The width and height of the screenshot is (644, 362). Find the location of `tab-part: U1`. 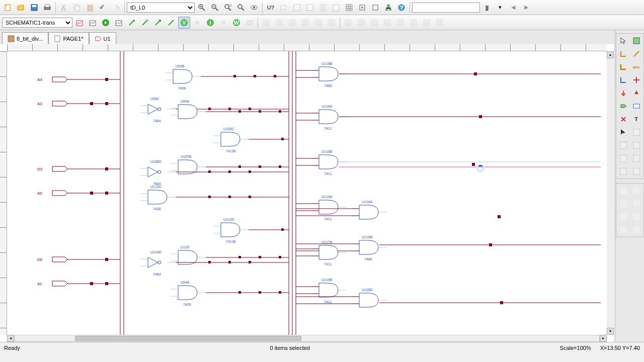

tab-part: U1 is located at coordinates (103, 38).